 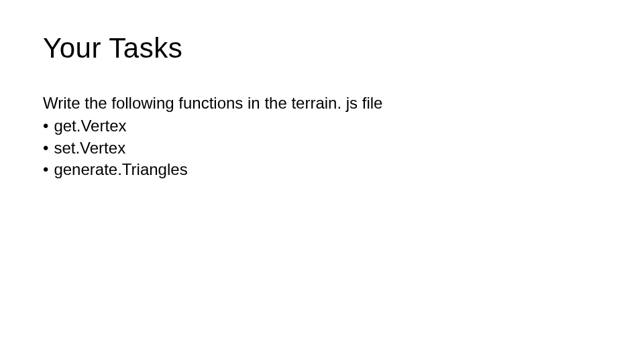 I want to click on list-item: • set.Vertex, so click(x=322, y=148).